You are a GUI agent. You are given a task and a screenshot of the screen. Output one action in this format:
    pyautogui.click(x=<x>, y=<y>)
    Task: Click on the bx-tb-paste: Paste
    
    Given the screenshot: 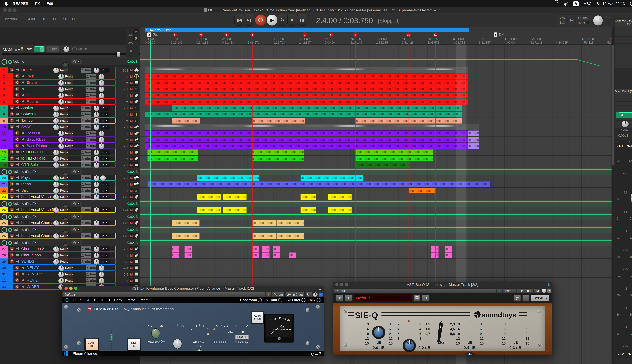 What is the action you would take?
    pyautogui.click(x=131, y=300)
    